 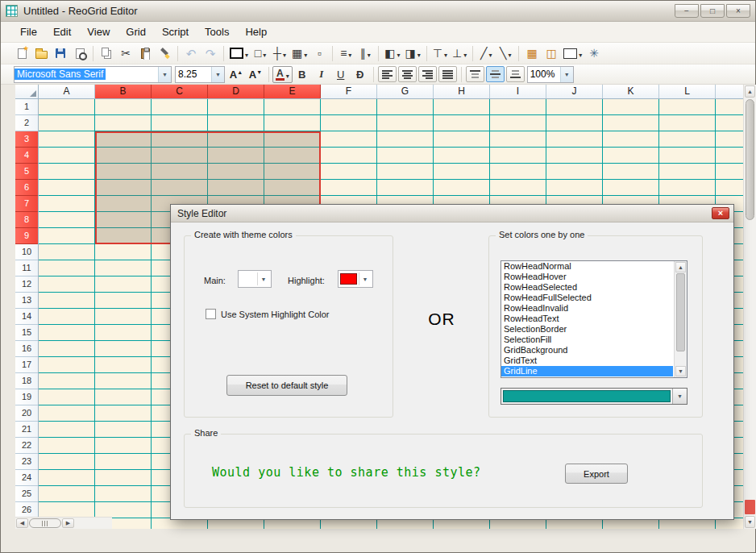 I want to click on color-list-item-selectionborder: SelectionBorder, so click(x=587, y=329).